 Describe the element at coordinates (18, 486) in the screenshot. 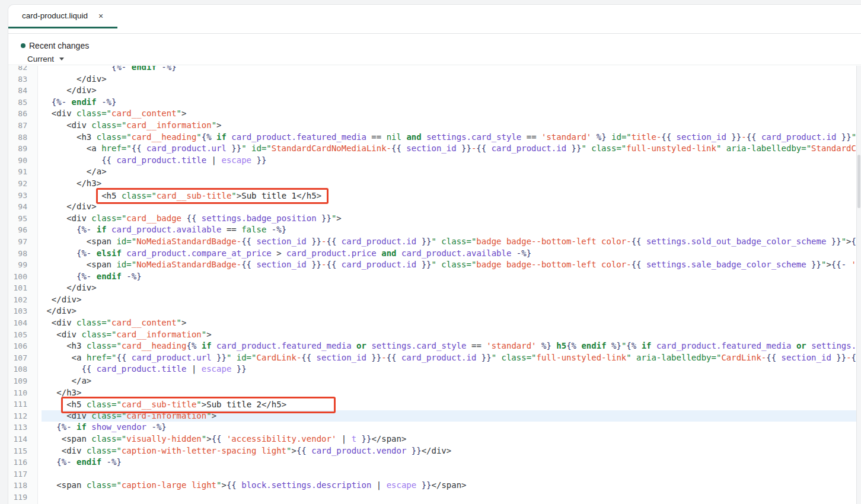

I see `line-number: 118` at that location.